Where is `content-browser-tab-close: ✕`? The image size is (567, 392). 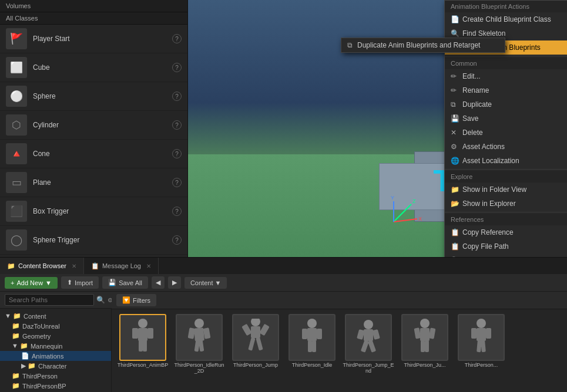
content-browser-tab-close: ✕ is located at coordinates (74, 266).